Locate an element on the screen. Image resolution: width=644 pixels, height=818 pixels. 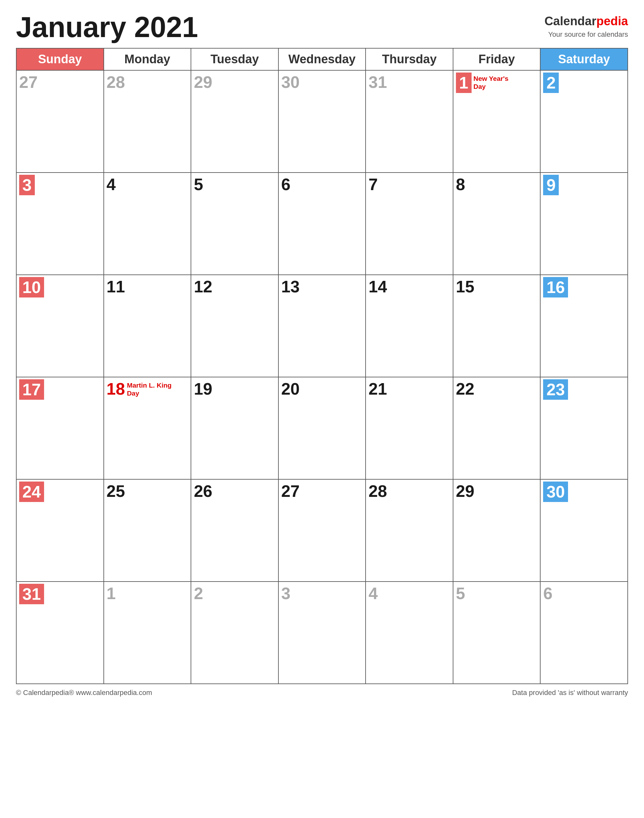
header-saturday: Saturday is located at coordinates (584, 59).